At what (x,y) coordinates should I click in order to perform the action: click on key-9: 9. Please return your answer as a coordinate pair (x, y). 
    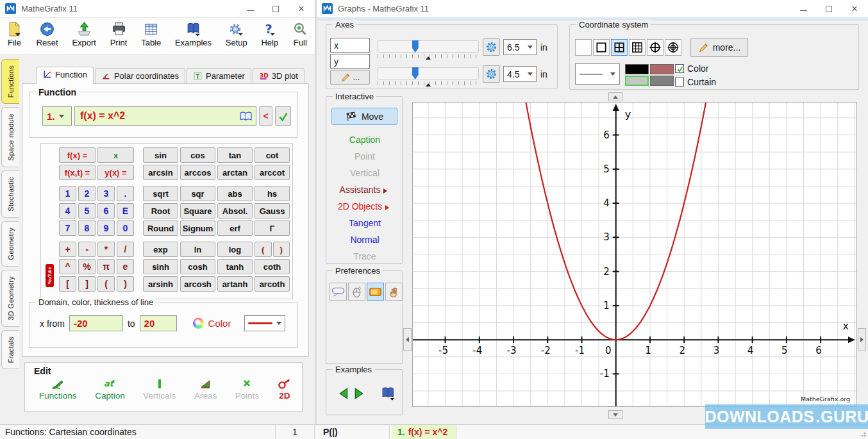
    Looking at the image, I should click on (106, 228).